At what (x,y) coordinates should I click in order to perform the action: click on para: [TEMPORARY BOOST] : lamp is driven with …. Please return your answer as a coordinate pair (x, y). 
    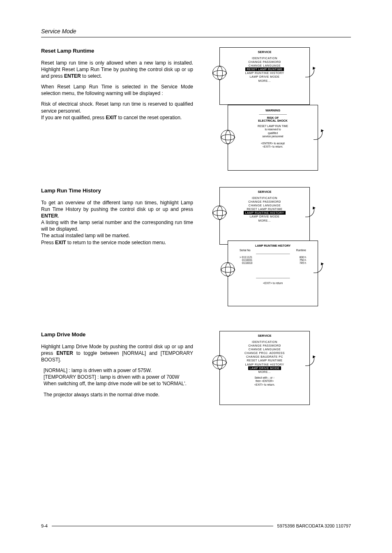
    Looking at the image, I should click on (117, 377).